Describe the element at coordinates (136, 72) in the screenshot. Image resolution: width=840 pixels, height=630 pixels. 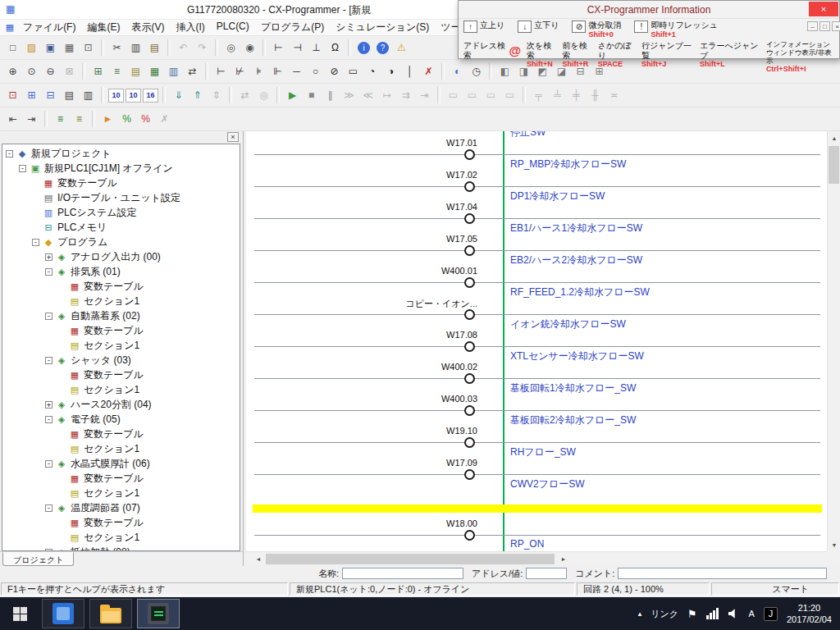
I see `show-sections-icon: ▤` at that location.